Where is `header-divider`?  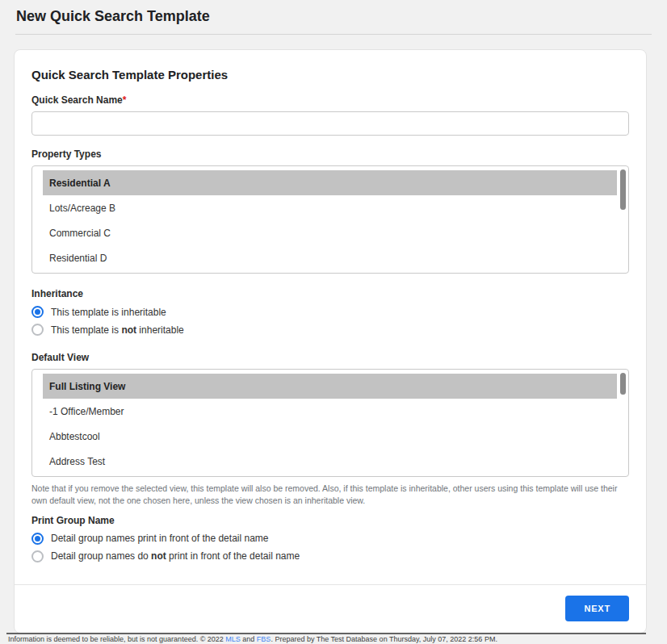 header-divider is located at coordinates (334, 34).